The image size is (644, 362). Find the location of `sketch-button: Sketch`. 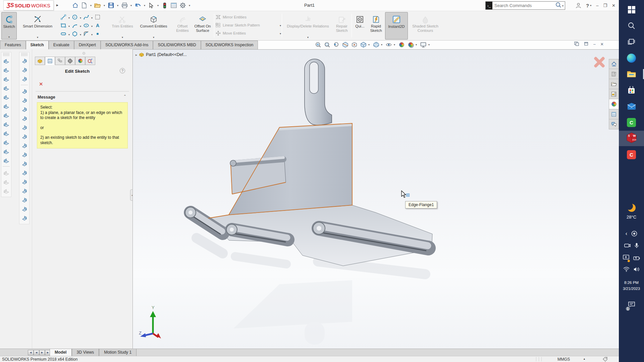

sketch-button: Sketch is located at coordinates (9, 26).